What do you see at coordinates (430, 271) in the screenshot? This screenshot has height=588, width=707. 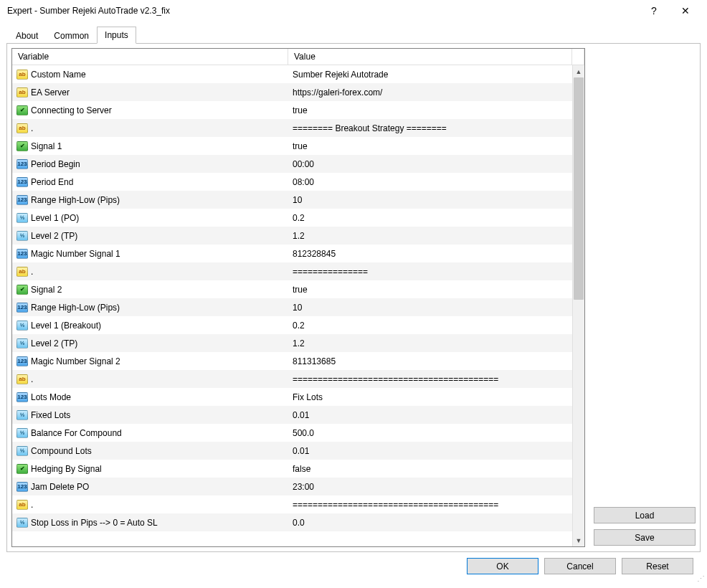 I see `value-cell: ===============` at bounding box center [430, 271].